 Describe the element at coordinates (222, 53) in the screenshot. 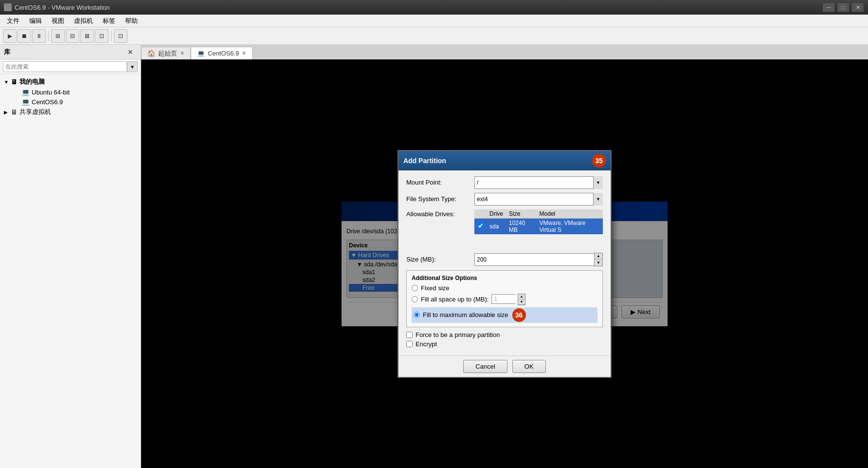

I see `tab-centos: 💻 CentOS6.9 ✕` at that location.